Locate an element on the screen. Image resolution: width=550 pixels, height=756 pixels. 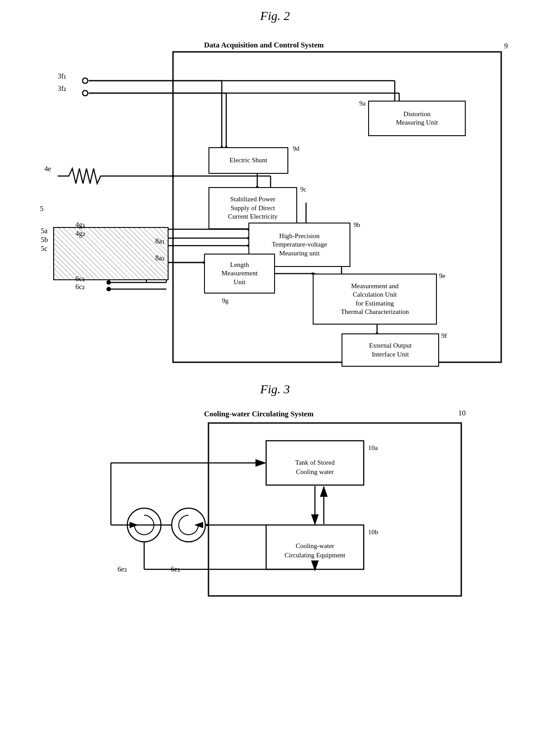
ref-6e2: 6e₂ is located at coordinates (122, 569).